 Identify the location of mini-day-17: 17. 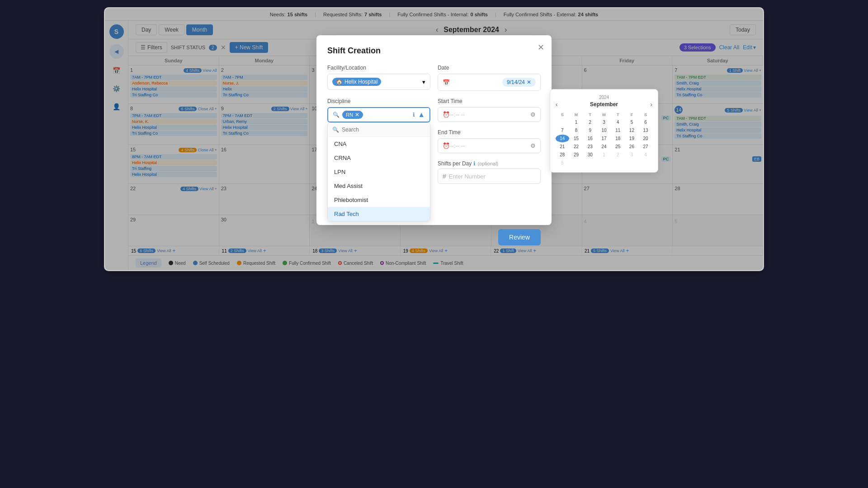
(604, 138).